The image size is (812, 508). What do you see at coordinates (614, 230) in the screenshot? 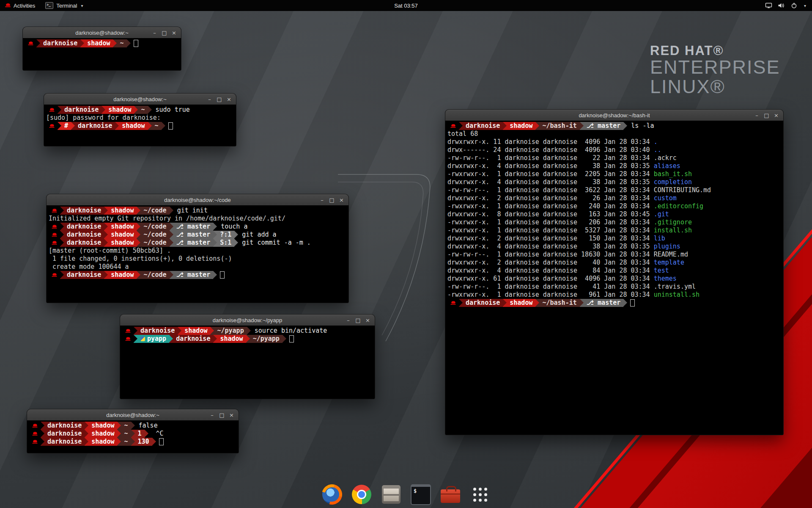
I see `terminal-line: -rwxrwxr-x. 1 darknoise darknoise 5327 J…` at bounding box center [614, 230].